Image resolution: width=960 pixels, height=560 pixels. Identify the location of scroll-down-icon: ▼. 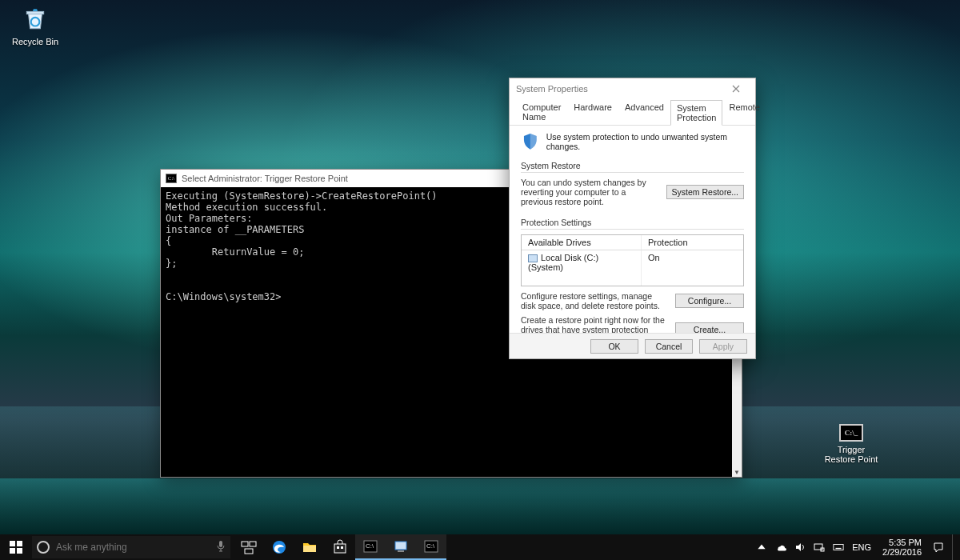
(737, 472).